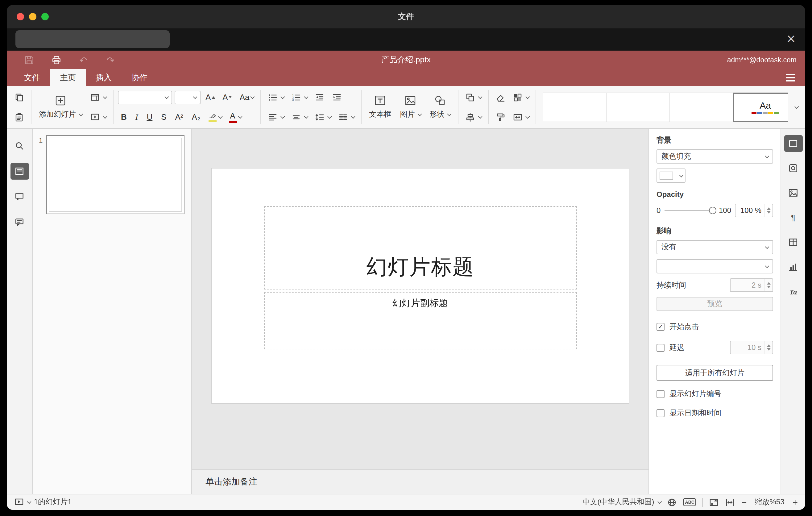 The image size is (812, 516). Describe the element at coordinates (164, 117) in the screenshot. I see `strikeout-button: S` at that location.